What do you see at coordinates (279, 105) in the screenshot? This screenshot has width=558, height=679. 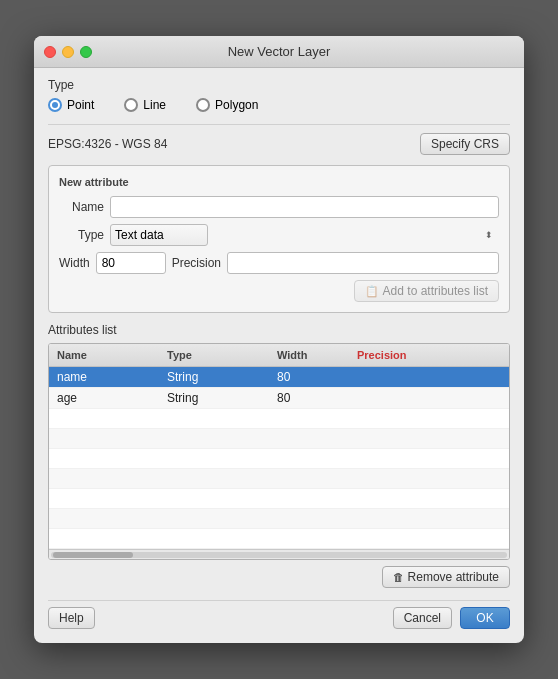 I see `type-row: Point Line Polygon` at bounding box center [279, 105].